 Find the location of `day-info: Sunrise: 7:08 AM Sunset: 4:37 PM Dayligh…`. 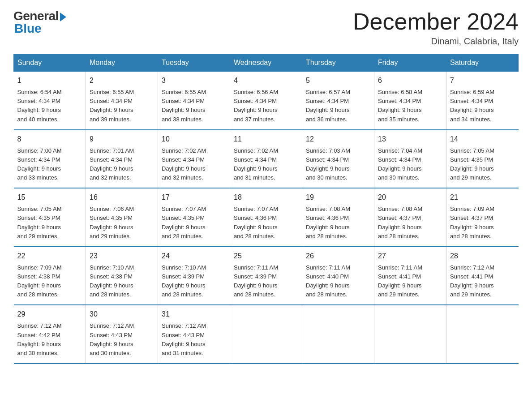

day-info: Sunrise: 7:08 AM Sunset: 4:37 PM Dayligh… is located at coordinates (410, 223).